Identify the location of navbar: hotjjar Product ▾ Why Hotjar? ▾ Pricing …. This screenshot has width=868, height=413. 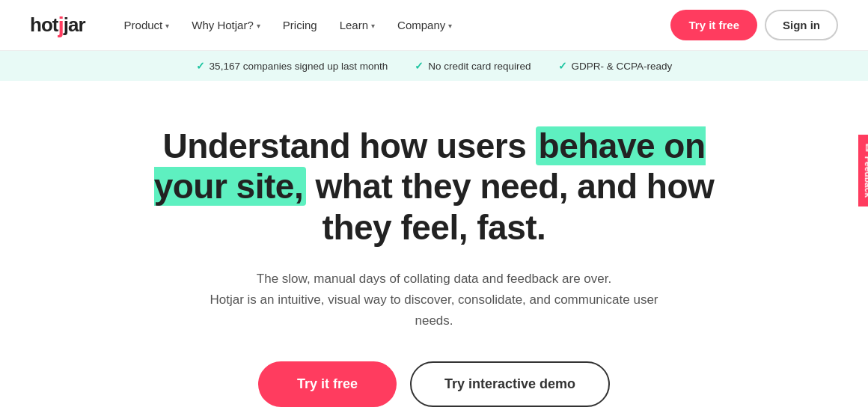
(434, 25).